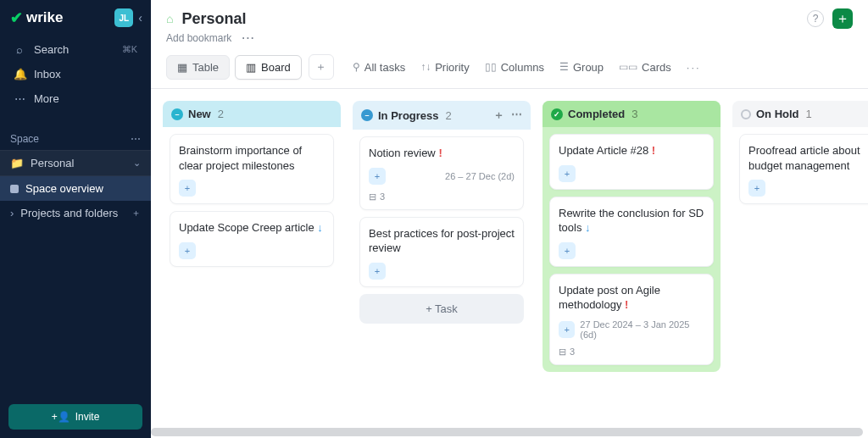  What do you see at coordinates (252, 158) in the screenshot?
I see `card-title: Brainstorm importance of clear project m…` at bounding box center [252, 158].